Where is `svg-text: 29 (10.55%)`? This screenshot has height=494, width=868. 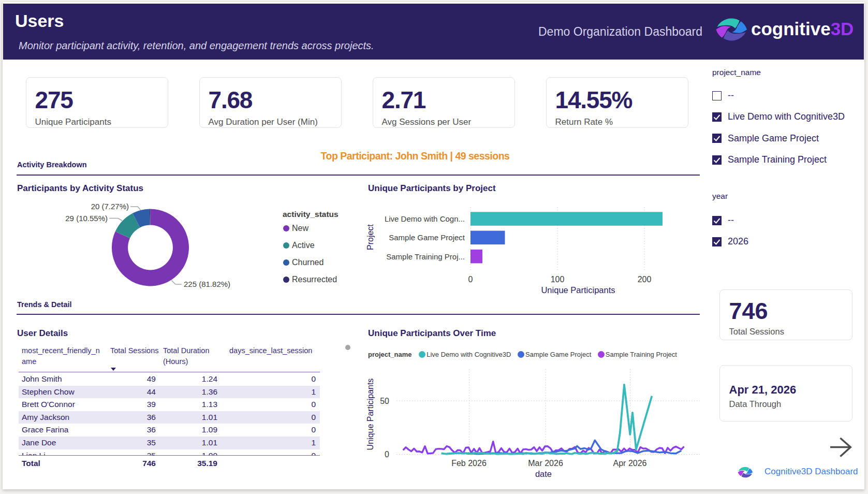
svg-text: 29 (10.55%) is located at coordinates (86, 219).